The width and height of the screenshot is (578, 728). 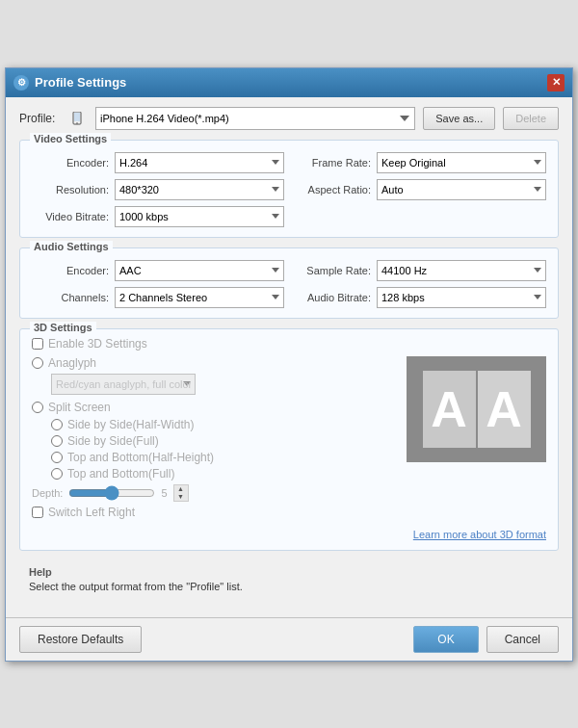 I want to click on resolution-row: Resolution: 480*320, so click(x=158, y=190).